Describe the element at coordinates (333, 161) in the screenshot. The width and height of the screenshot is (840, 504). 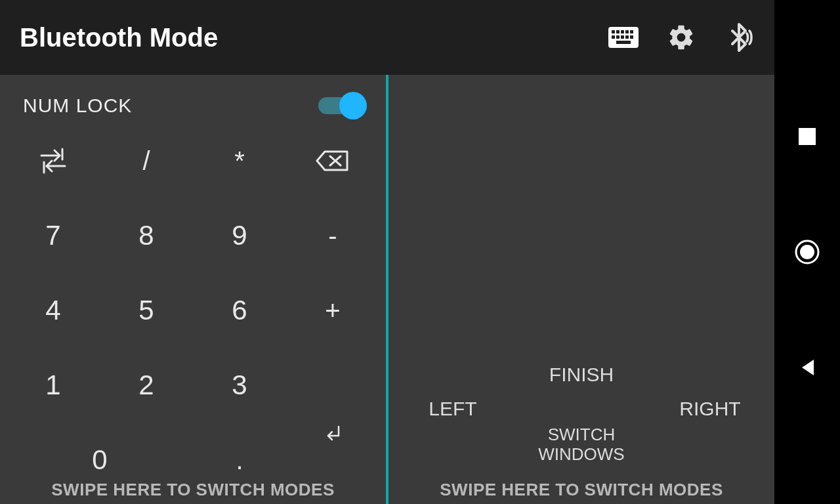
I see `backspace-key` at that location.